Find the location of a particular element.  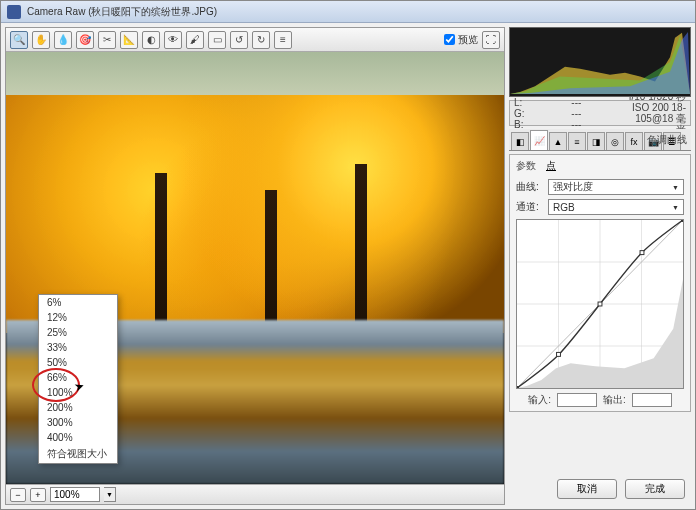

app-icon is located at coordinates (14, 12).